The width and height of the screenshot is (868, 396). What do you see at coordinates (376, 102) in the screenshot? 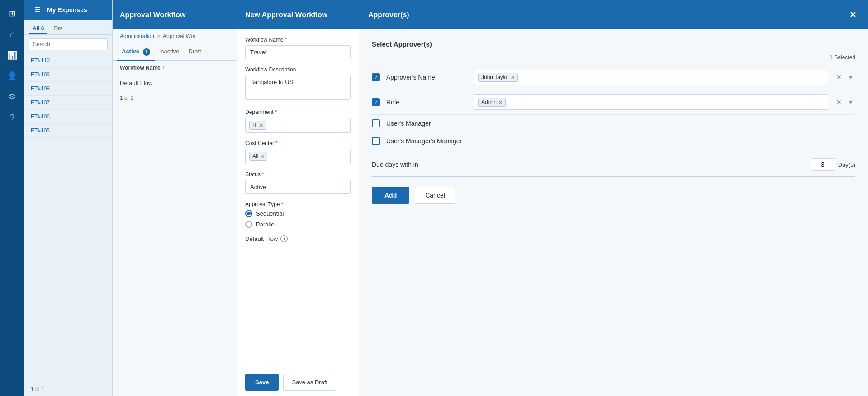
I see `role-checkbox` at bounding box center [376, 102].